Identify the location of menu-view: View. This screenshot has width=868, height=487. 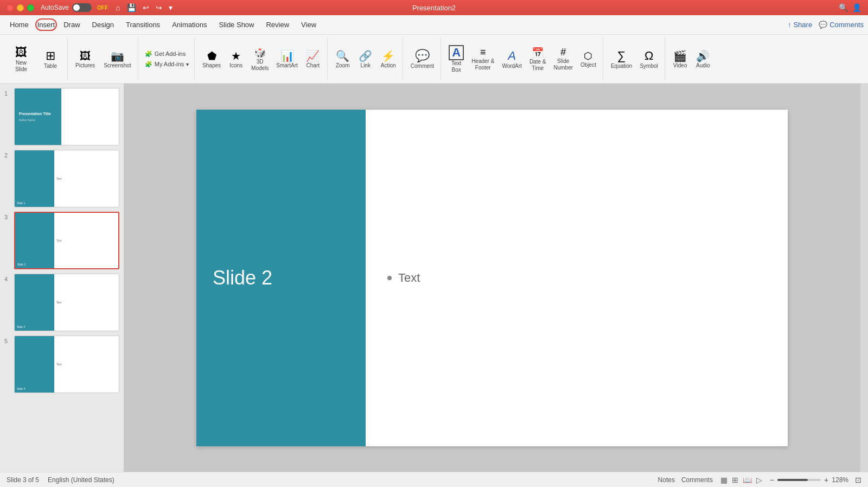
(309, 25).